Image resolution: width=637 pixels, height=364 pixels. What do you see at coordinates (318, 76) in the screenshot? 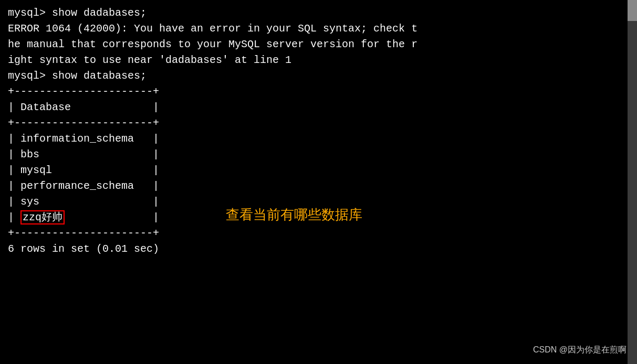
I see `terminal-line-cmd2: mysql> show databases;` at bounding box center [318, 76].